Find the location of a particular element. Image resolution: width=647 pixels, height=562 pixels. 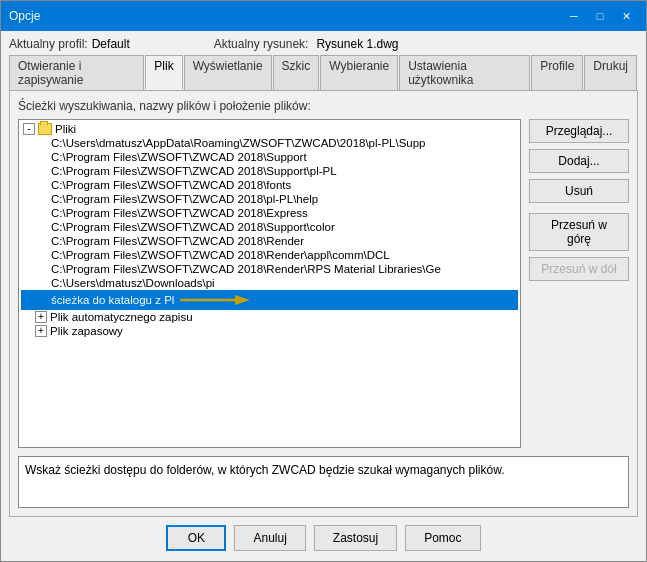

tab-wyswietlanie: Wyświetlanie is located at coordinates (228, 72).